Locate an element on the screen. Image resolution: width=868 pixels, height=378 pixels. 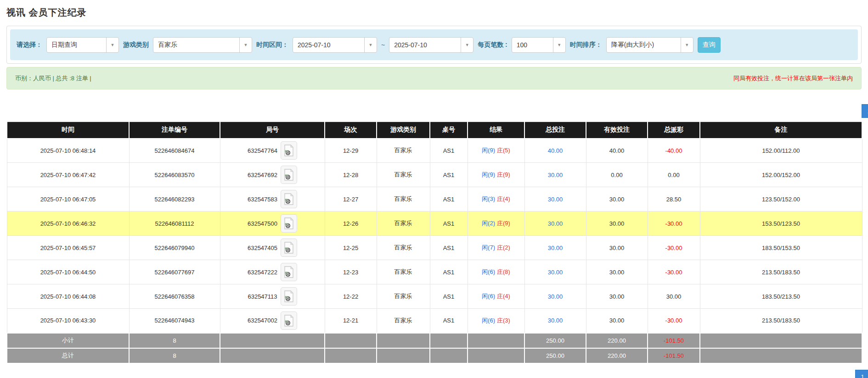
total-row-total-bet: 250.00 is located at coordinates (555, 356).